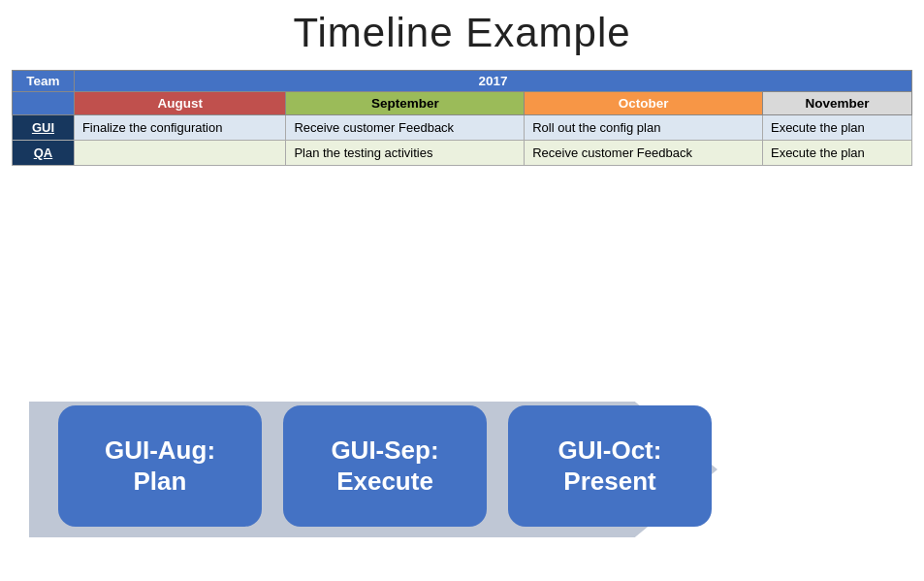  What do you see at coordinates (462, 81) in the screenshot?
I see `year-row: Team 2017` at bounding box center [462, 81].